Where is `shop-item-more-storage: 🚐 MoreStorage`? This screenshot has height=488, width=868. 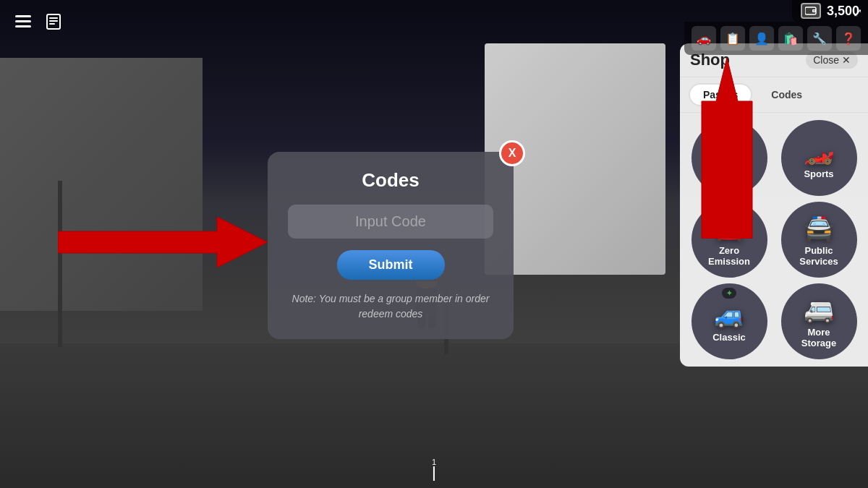
shop-item-more-storage: 🚐 MoreStorage is located at coordinates (819, 321).